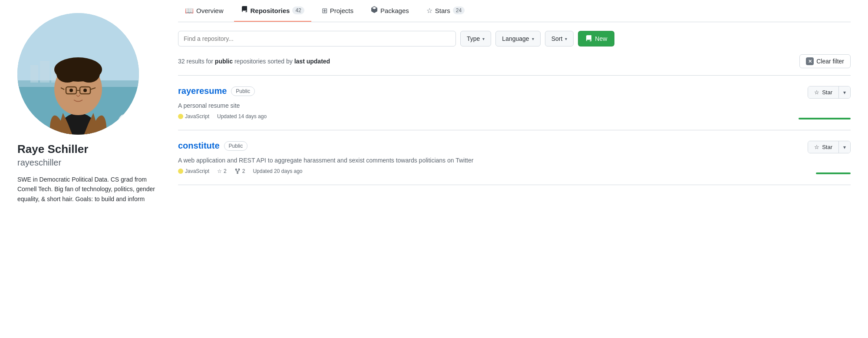  Describe the element at coordinates (338, 11) in the screenshot. I see `tab-projects: ⊞ Projects` at that location.